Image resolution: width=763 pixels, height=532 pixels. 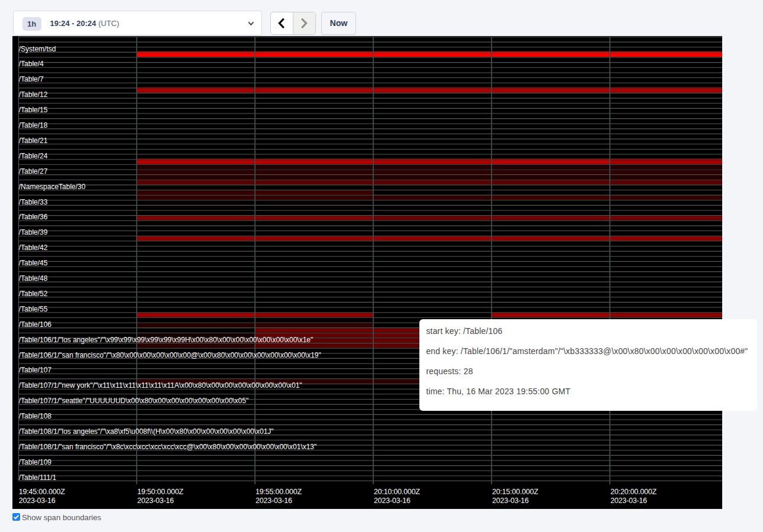 What do you see at coordinates (35, 370) in the screenshot?
I see `svg-text: /Table/107` at bounding box center [35, 370].